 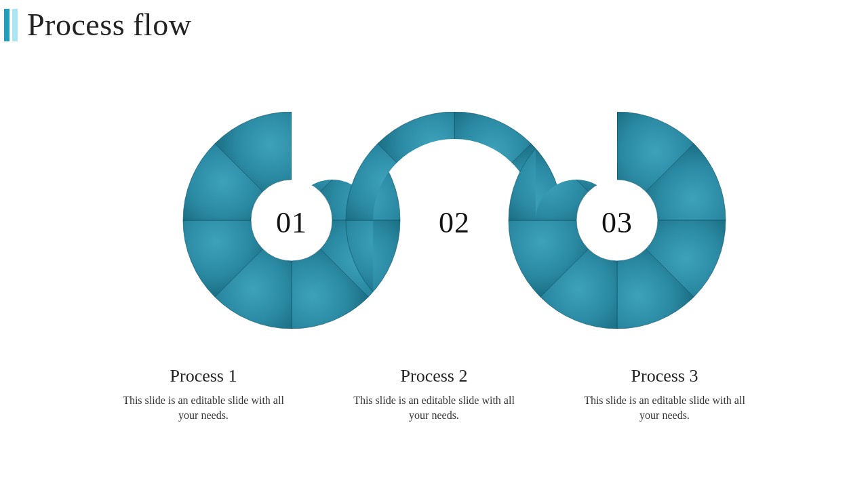 I want to click on title-mark-dark, so click(x=7, y=25).